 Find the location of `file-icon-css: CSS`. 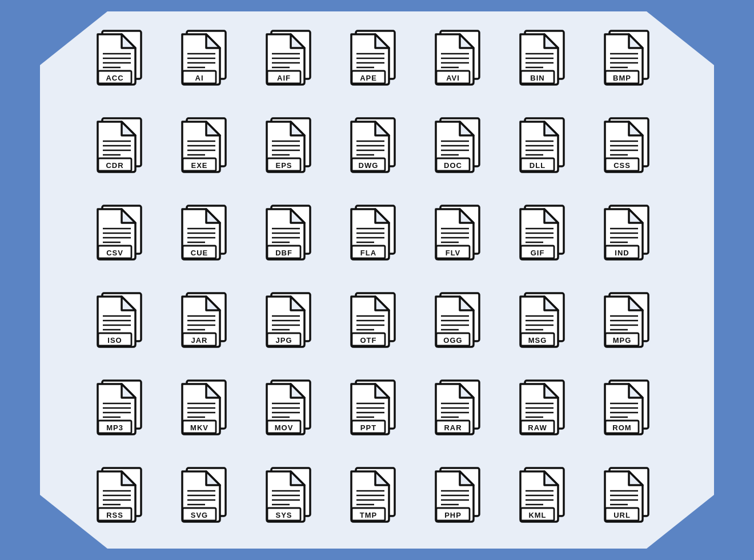

file-icon-css: CSS is located at coordinates (628, 146).